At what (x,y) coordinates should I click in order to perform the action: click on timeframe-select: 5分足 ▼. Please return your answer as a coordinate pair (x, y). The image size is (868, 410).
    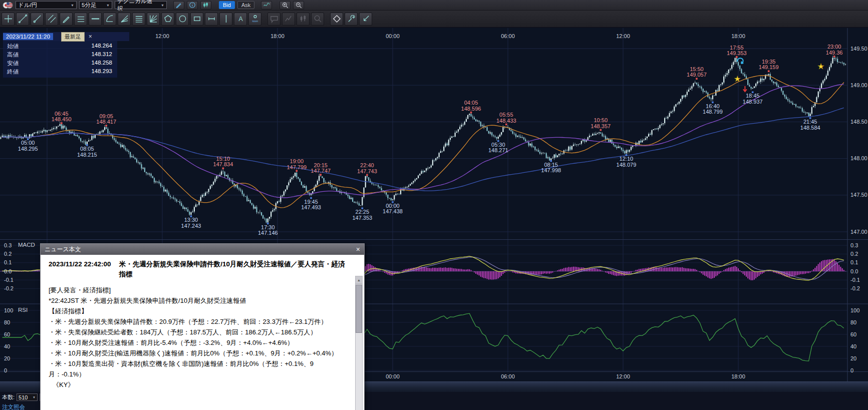
    Looking at the image, I should click on (96, 5).